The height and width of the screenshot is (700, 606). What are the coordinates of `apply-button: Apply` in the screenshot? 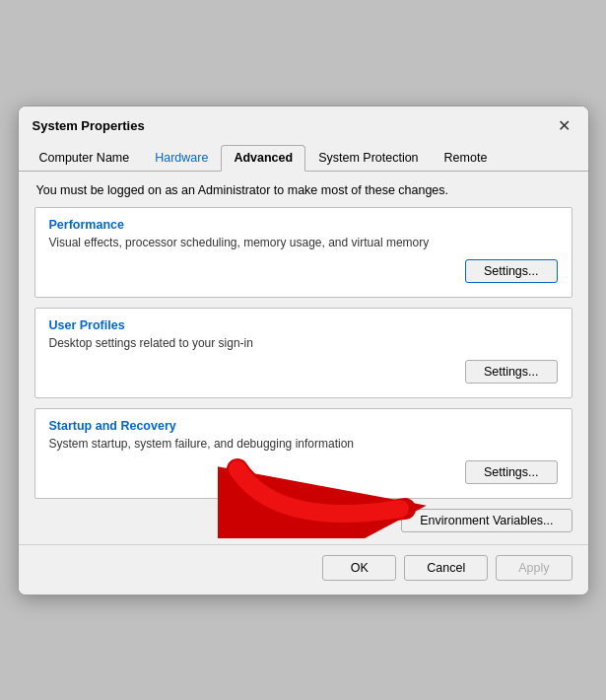 It's located at (534, 568).